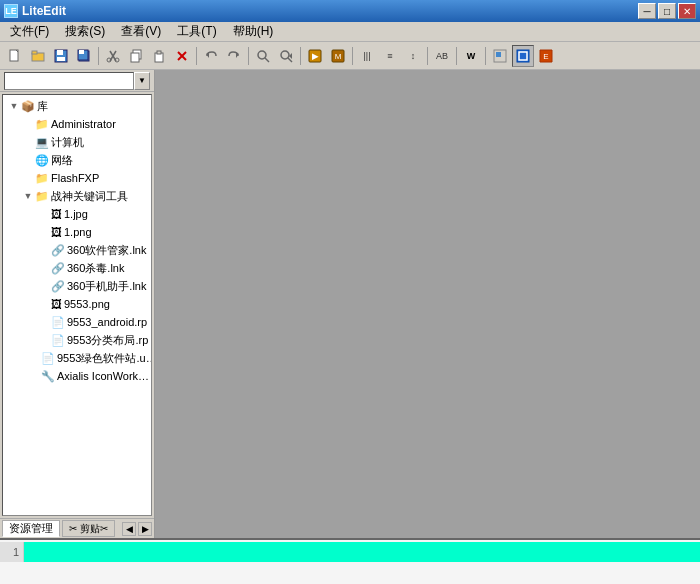 This screenshot has height=584, width=700. I want to click on tab-clipboard: ✂ 剪贴✂, so click(88, 528).